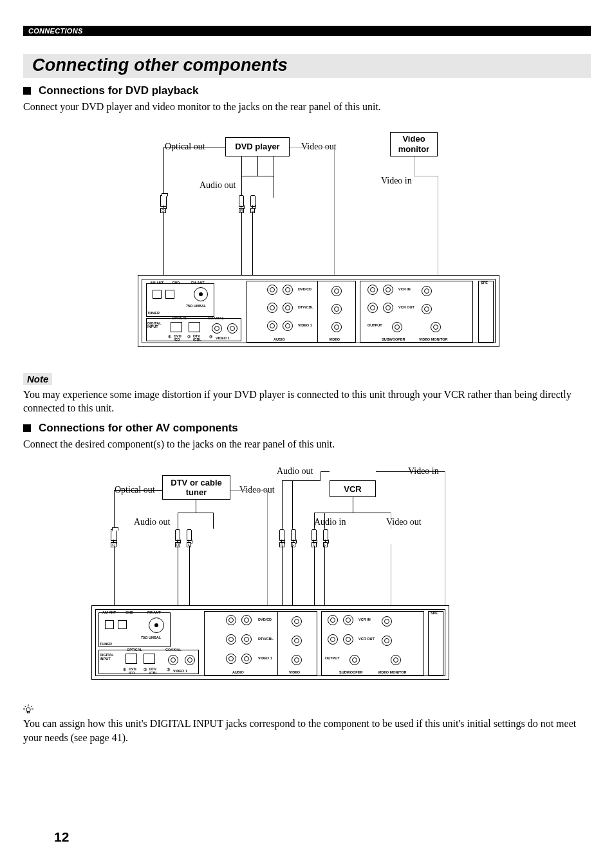 The width and height of the screenshot is (614, 868). I want to click on title-band: Connecting other components, so click(307, 66).